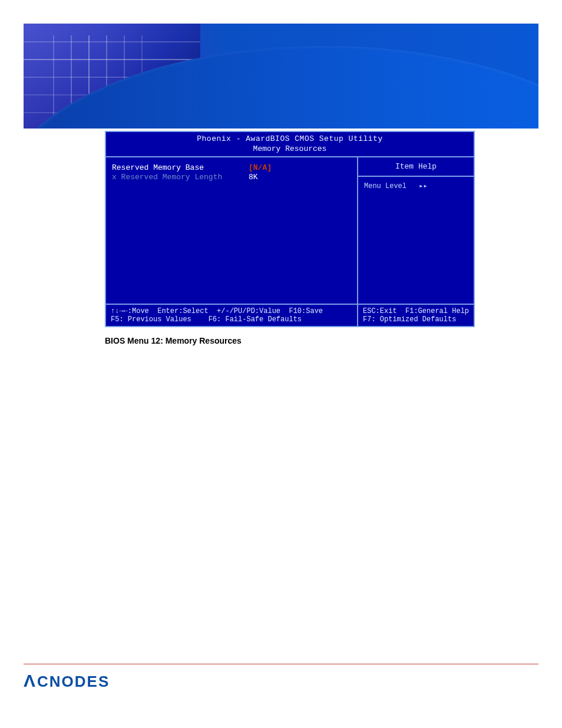 The height and width of the screenshot is (728, 562). Describe the element at coordinates (177, 177) in the screenshot. I see `bios-item-label: Reserved Memory Length` at that location.